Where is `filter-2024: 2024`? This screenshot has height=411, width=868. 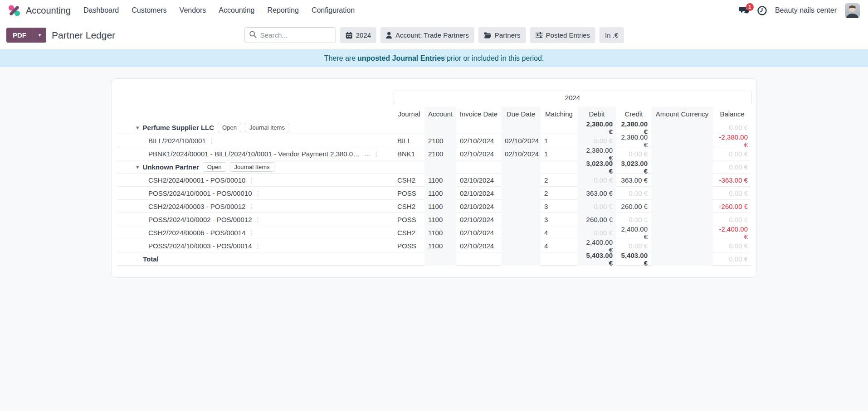 filter-2024: 2024 is located at coordinates (358, 35).